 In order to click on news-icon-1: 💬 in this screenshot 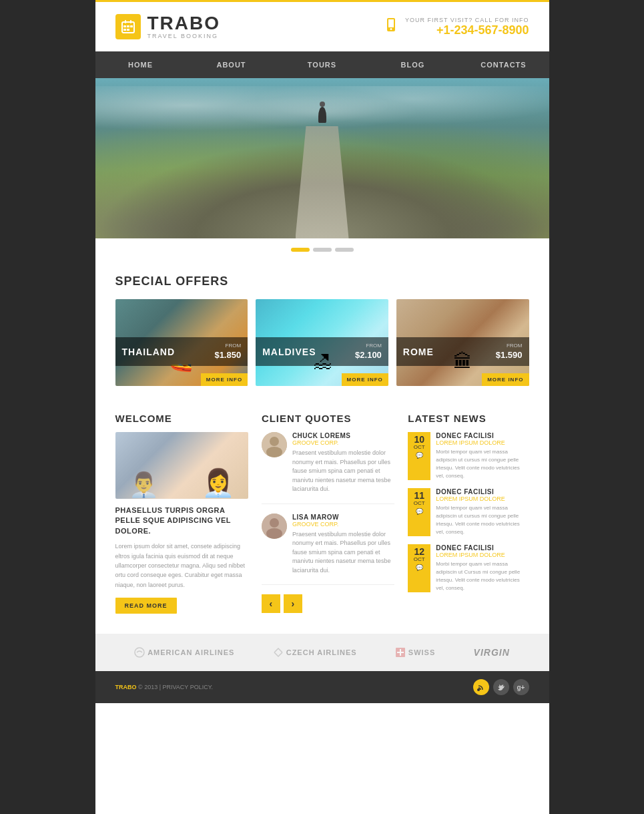, I will do `click(419, 455)`.